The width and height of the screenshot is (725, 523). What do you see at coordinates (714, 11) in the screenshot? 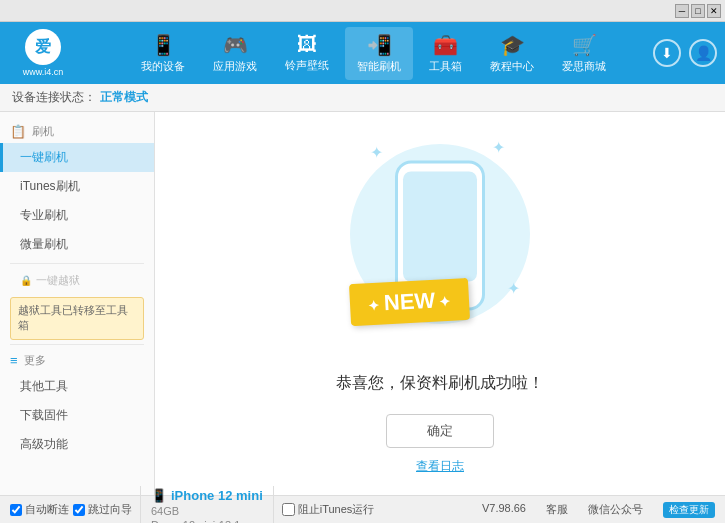
I see `close-button: ✕` at bounding box center [714, 11].